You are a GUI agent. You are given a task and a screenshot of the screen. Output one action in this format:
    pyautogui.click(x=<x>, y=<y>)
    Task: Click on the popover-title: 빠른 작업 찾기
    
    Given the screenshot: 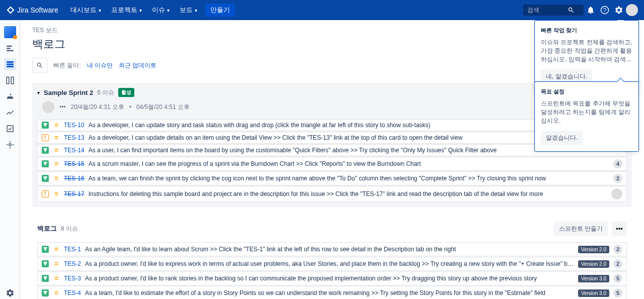 What is the action you would take?
    pyautogui.click(x=587, y=30)
    